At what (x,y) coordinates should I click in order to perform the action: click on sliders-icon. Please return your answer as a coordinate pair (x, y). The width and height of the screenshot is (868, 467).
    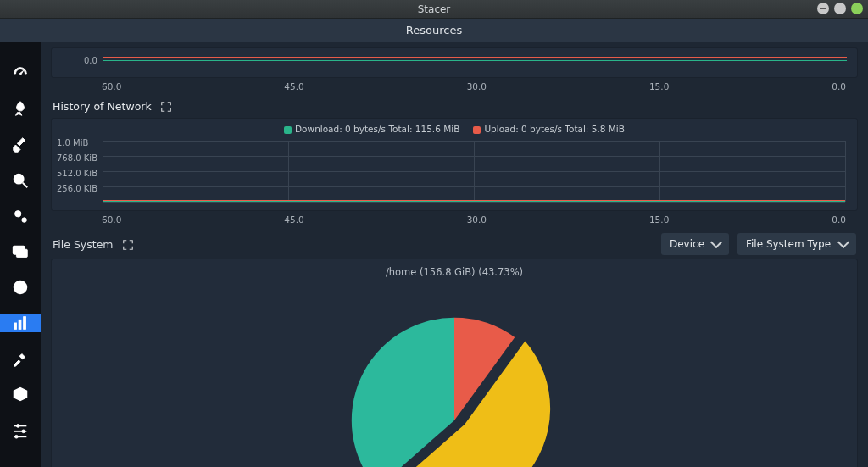
    Looking at the image, I should click on (20, 430).